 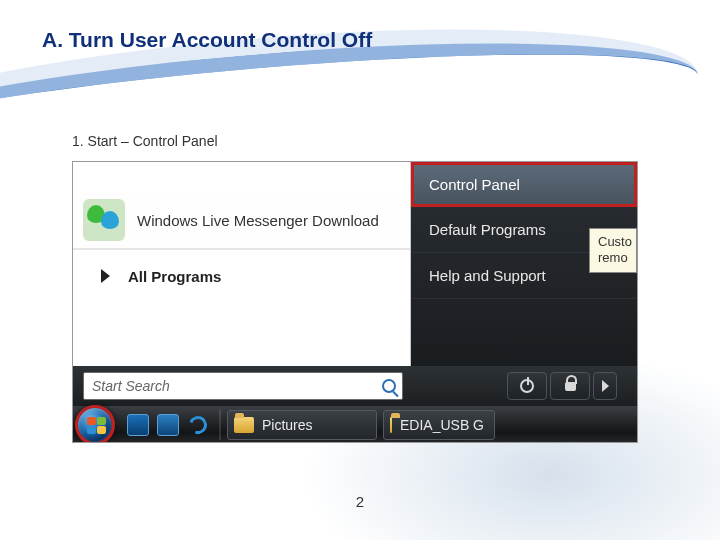 I want to click on switch-windows-icon, so click(x=168, y=425).